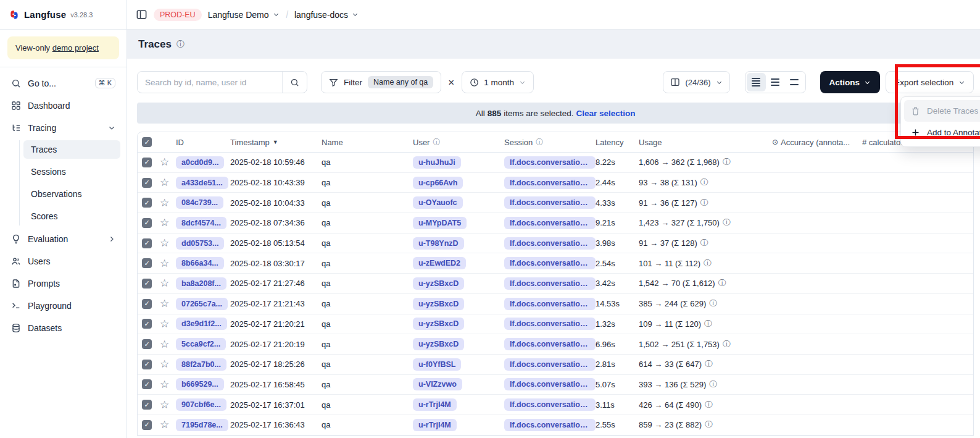 This screenshot has width=980, height=438. What do you see at coordinates (555, 325) in the screenshot?
I see `table-row: ✓ ☆ d3e9d1f2... 2025-02-17 21:20:21 qa u…` at bounding box center [555, 325].